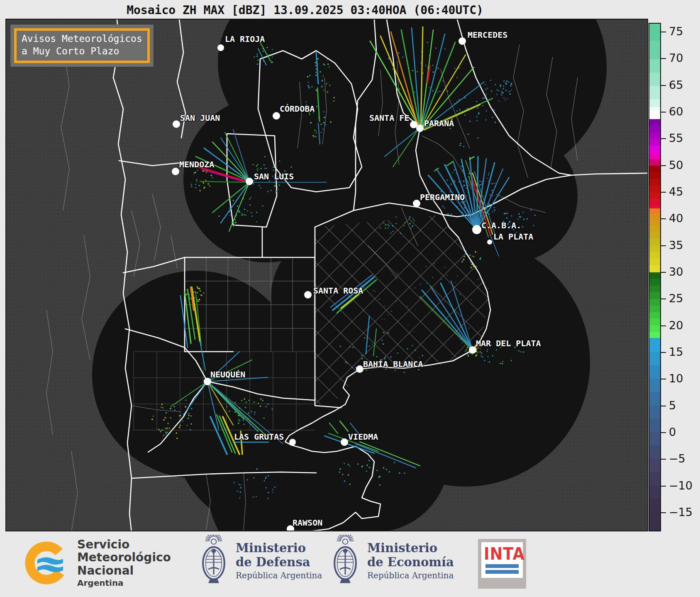  I want to click on warning-line-1: Avisos Meteorológicos, so click(82, 39).